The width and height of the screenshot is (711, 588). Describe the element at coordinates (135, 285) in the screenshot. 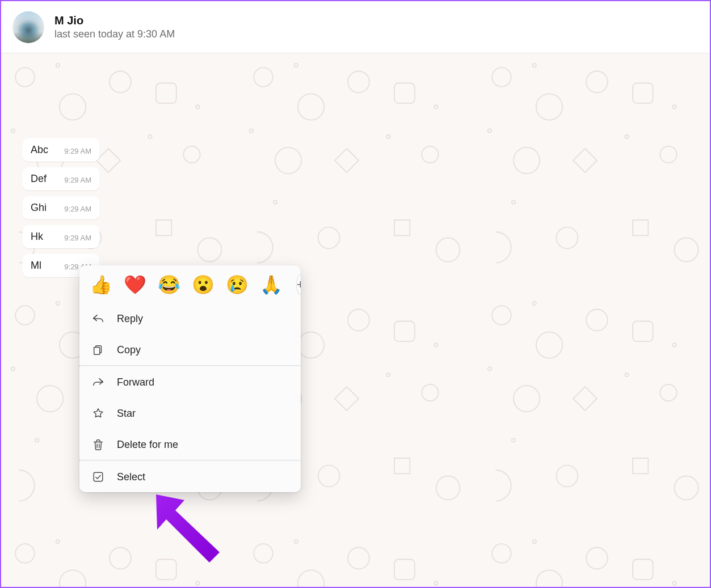

I see `reaction-heart-icon: ❤️` at that location.